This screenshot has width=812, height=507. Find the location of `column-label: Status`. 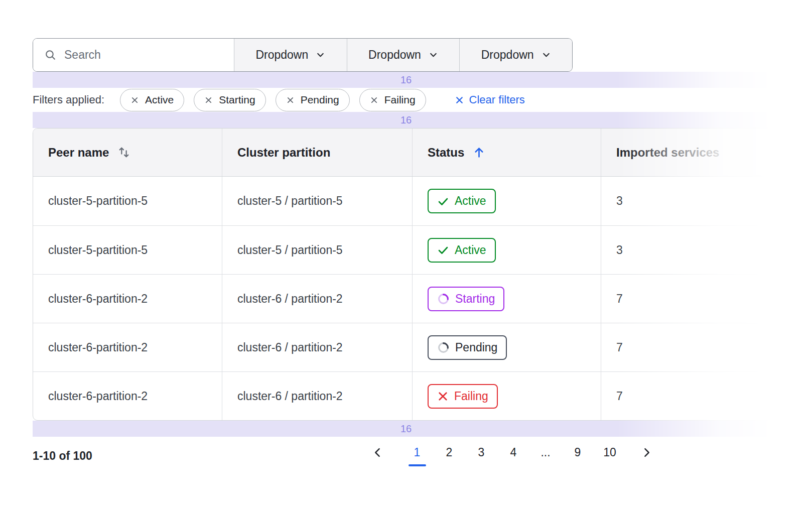

column-label: Status is located at coordinates (446, 153).